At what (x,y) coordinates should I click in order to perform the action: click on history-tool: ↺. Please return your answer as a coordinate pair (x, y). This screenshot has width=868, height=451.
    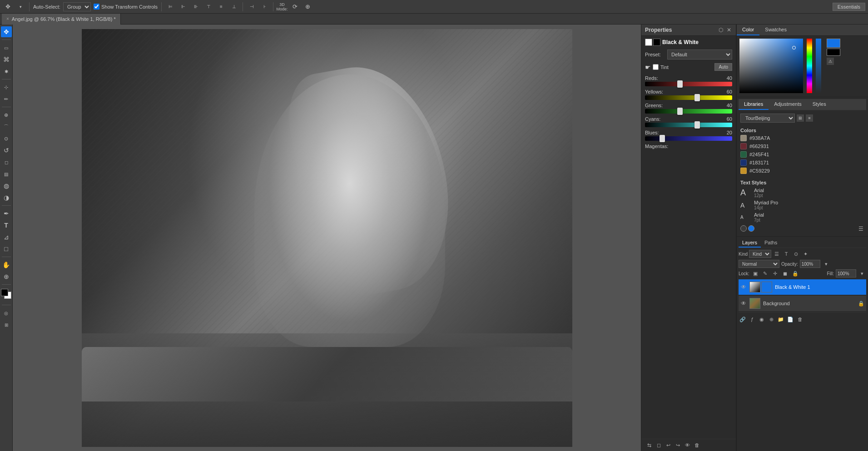
    Looking at the image, I should click on (6, 150).